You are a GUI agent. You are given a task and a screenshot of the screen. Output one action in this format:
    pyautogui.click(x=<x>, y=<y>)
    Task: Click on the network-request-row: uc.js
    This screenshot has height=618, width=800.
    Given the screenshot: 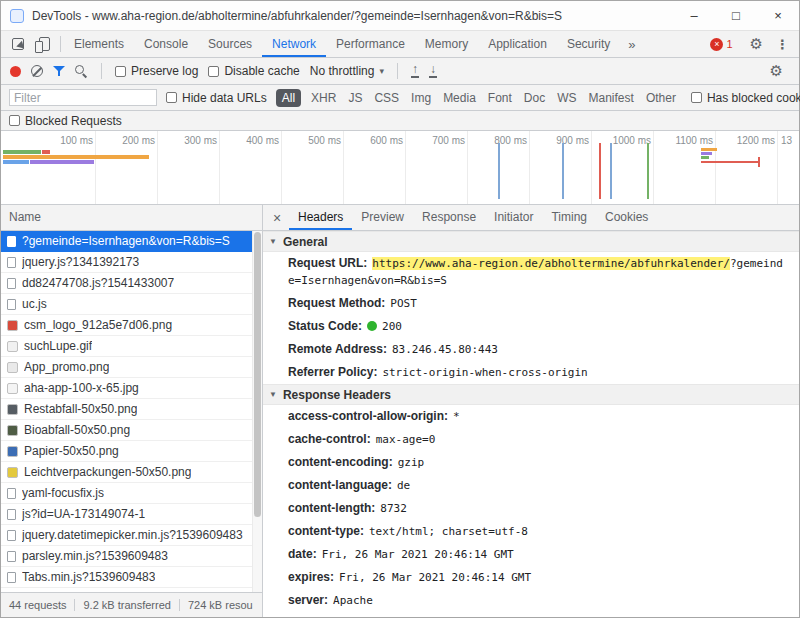 What is the action you would take?
    pyautogui.click(x=132, y=304)
    